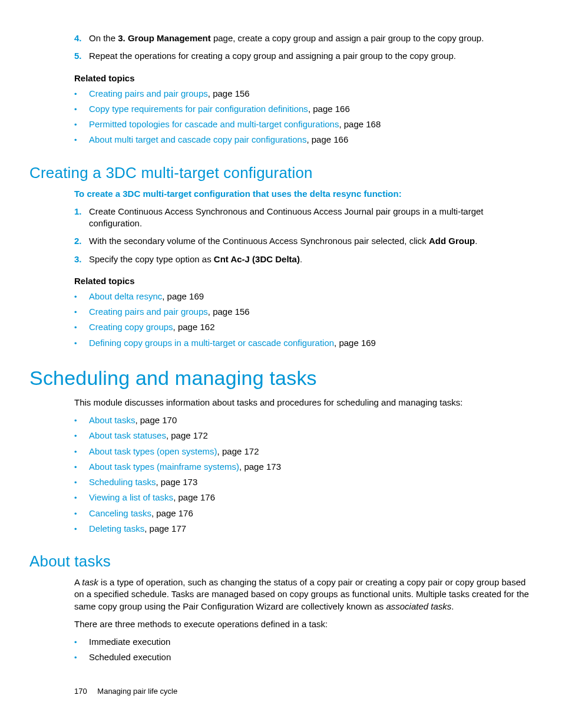 Image resolution: width=562 pixels, height=728 pixels. Describe the element at coordinates (137, 691) in the screenshot. I see `footer-title: Managing pair life cycle` at that location.